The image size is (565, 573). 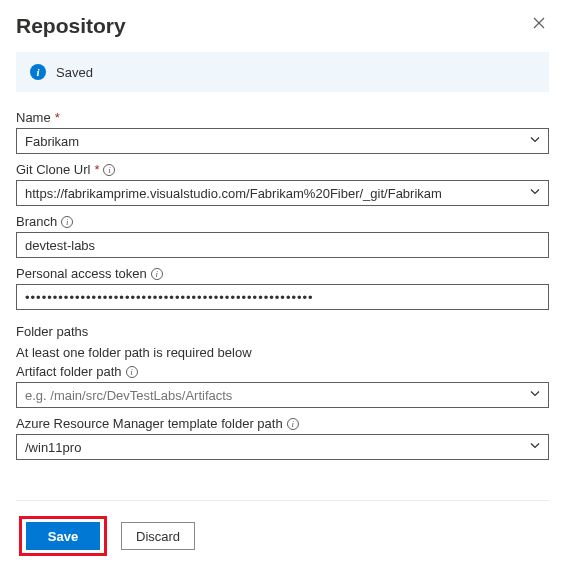 I want to click on pat-label: Personal access token i, so click(x=282, y=274).